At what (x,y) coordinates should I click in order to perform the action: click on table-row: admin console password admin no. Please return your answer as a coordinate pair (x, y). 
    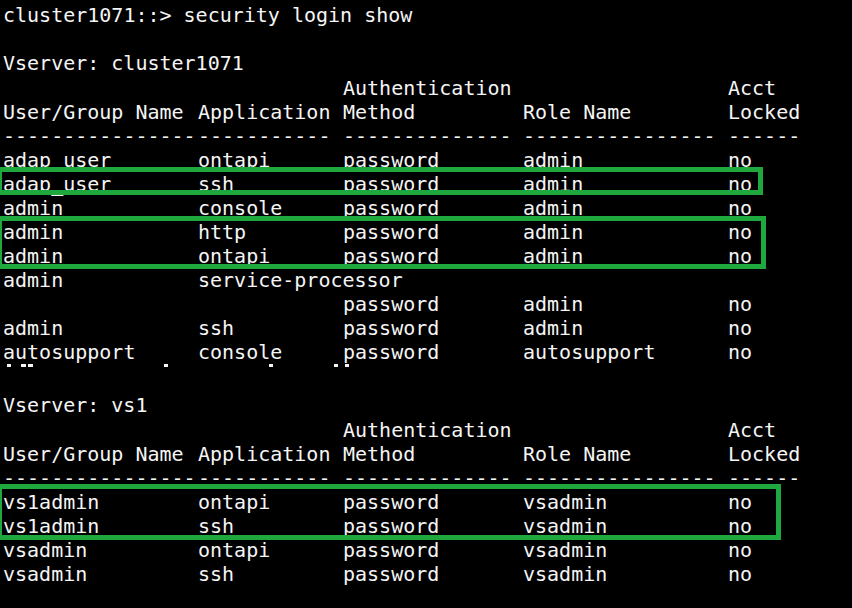
    Looking at the image, I should click on (428, 208).